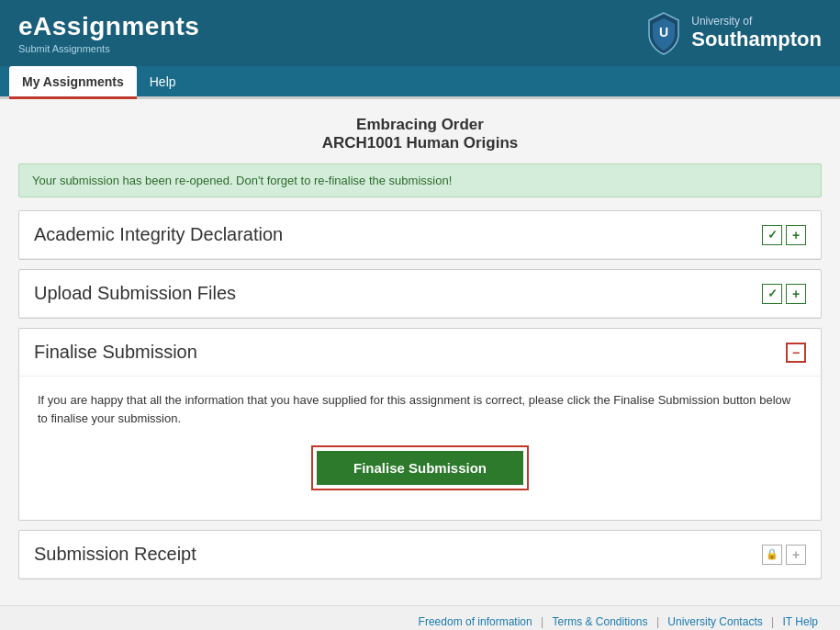  Describe the element at coordinates (420, 294) in the screenshot. I see `upload-files-header: Upload Submission Files ✓ +` at that location.